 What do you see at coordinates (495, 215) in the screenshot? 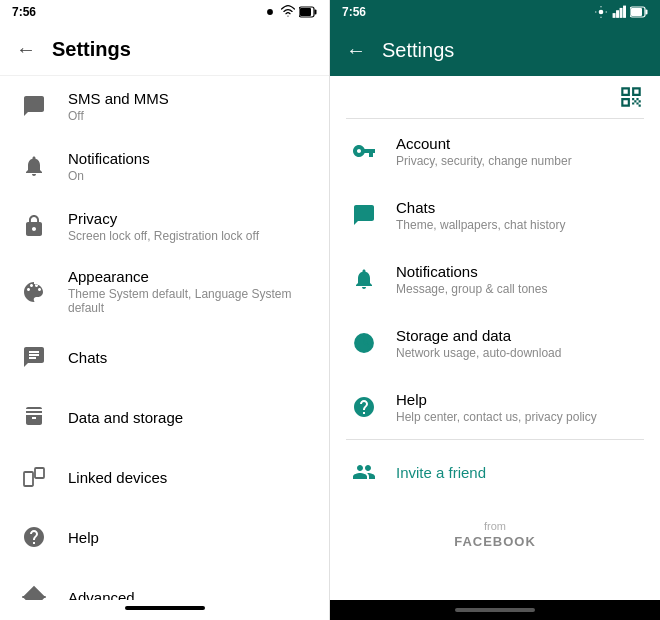
I see `wa-item-chats: Chats Theme, wallpapers, chat history` at bounding box center [495, 215].